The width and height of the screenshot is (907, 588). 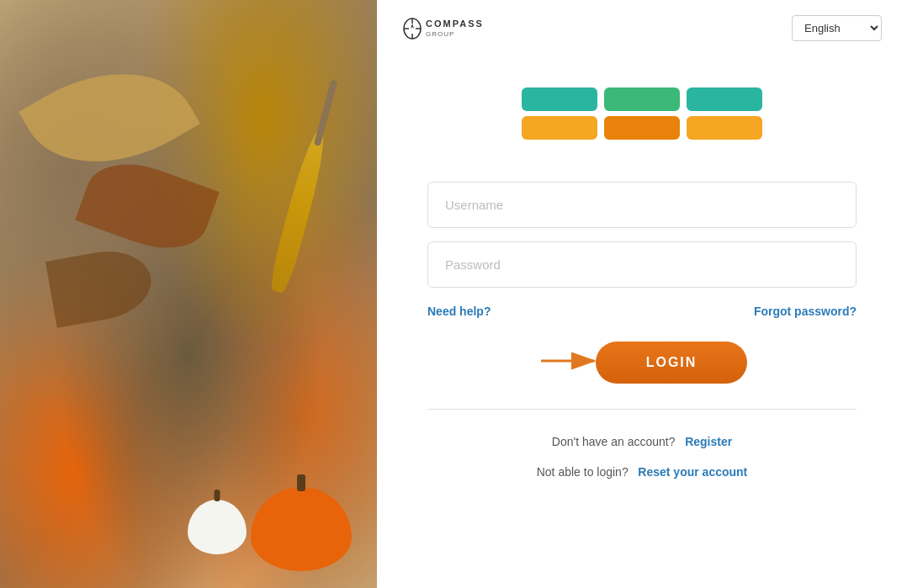 I want to click on logo-title: COMPASS, so click(x=454, y=24).